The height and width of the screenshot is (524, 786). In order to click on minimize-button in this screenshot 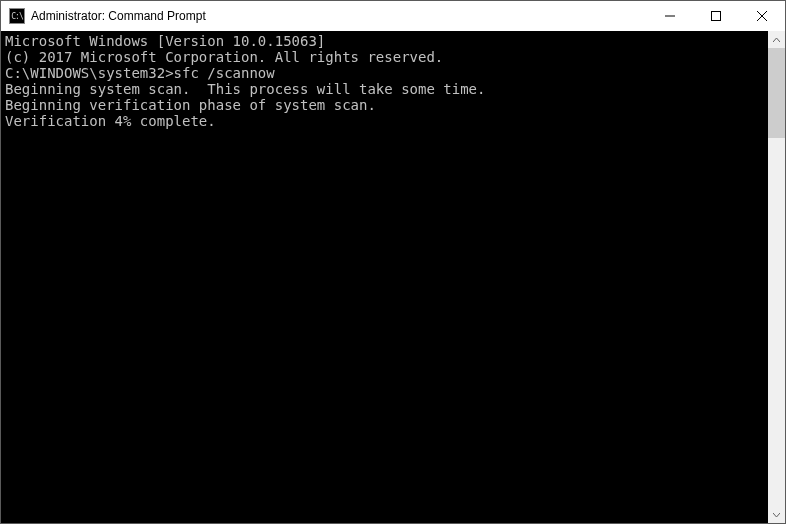, I will do `click(670, 16)`.